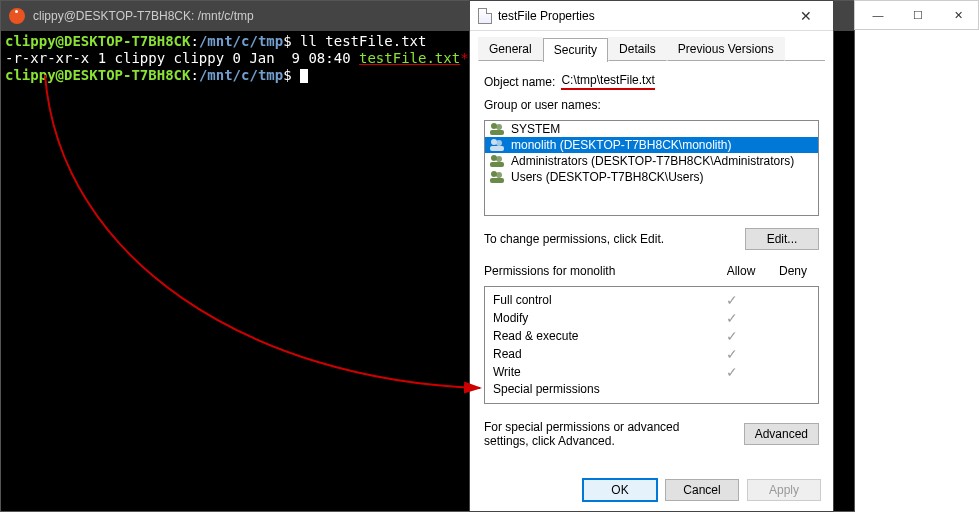  Describe the element at coordinates (652, 46) in the screenshot. I see `tab-strip: General Security Details Previous Versio…` at that location.